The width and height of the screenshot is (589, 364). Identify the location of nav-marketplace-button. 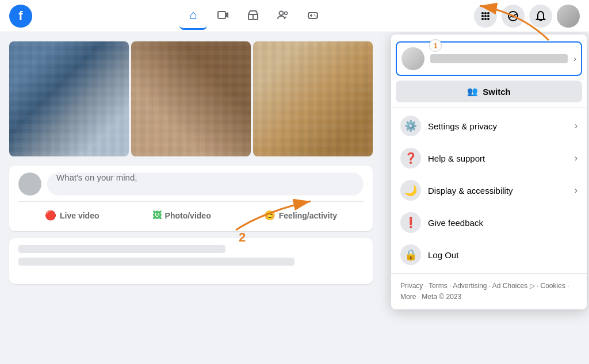
(253, 16).